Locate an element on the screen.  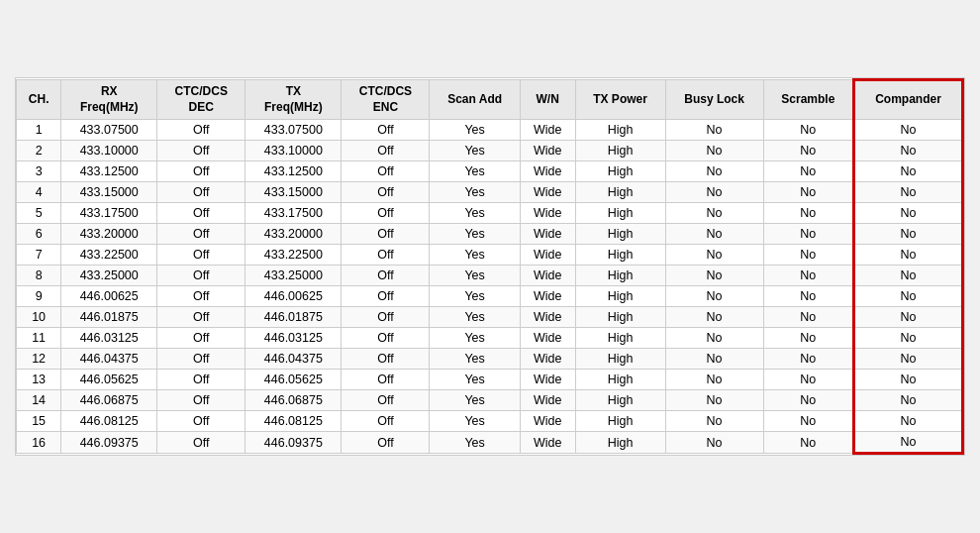
cell-r10-c8: No is located at coordinates (715, 339).